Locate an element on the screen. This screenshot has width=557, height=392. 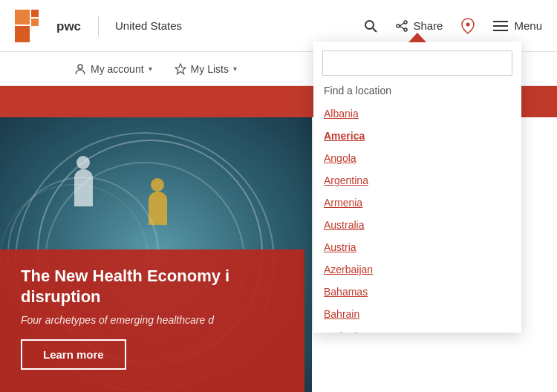
hero-title: The New Health Economy i disruption is located at coordinates (152, 287).